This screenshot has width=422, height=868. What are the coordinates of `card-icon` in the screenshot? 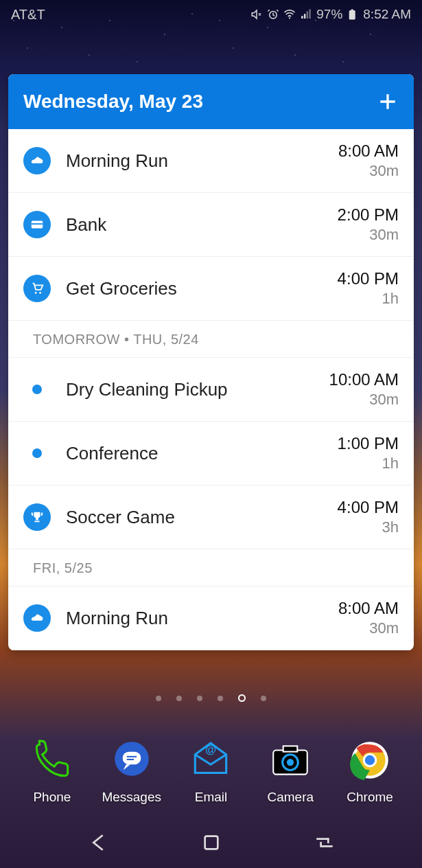 It's located at (37, 225).